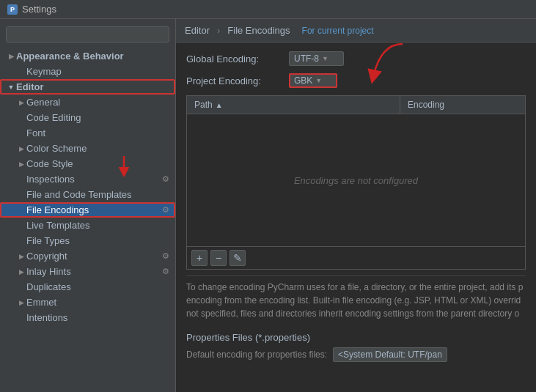 Image resolution: width=536 pixels, height=392 pixels. I want to click on properties-row: Default encoding for properties files: <…, so click(356, 355).